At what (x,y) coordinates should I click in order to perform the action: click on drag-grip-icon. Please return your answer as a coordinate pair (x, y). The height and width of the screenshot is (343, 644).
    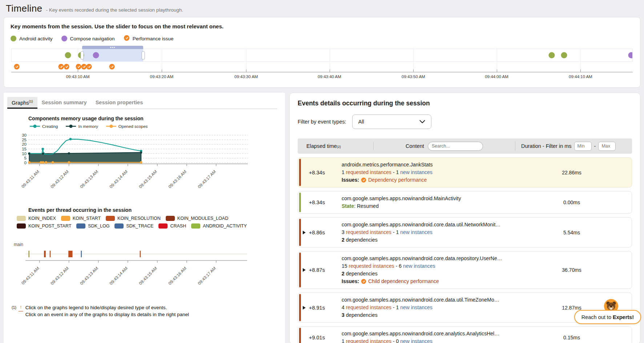
    Looking at the image, I should click on (113, 47).